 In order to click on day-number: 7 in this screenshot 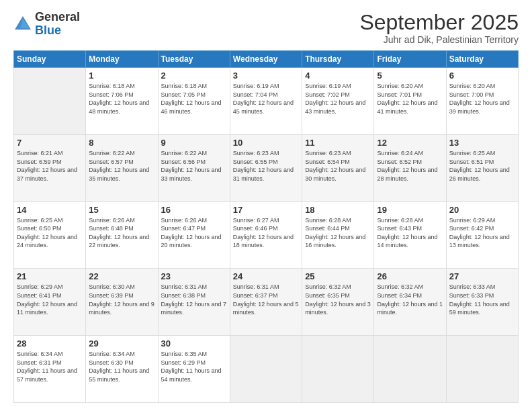, I will do `click(50, 142)`.